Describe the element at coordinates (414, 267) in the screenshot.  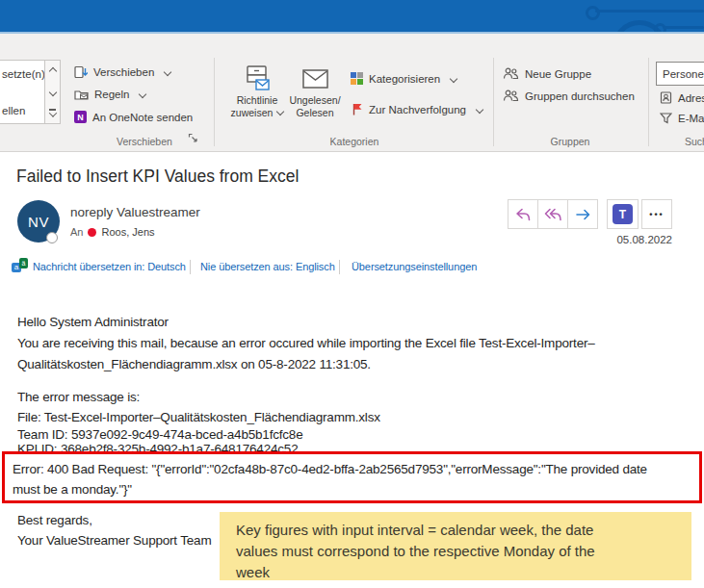
I see `translation-settings-link: Übersetzungseinstellungen` at that location.